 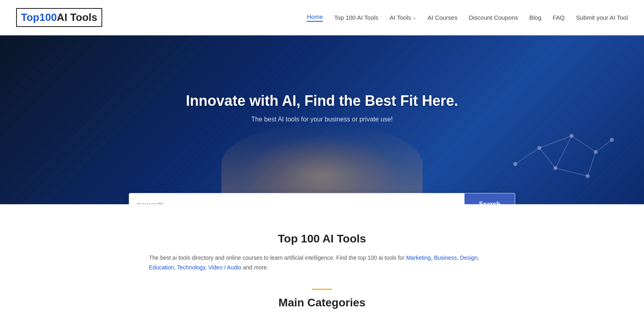 What do you see at coordinates (30, 18) in the screenshot?
I see `logo-top-text: Top` at bounding box center [30, 18].